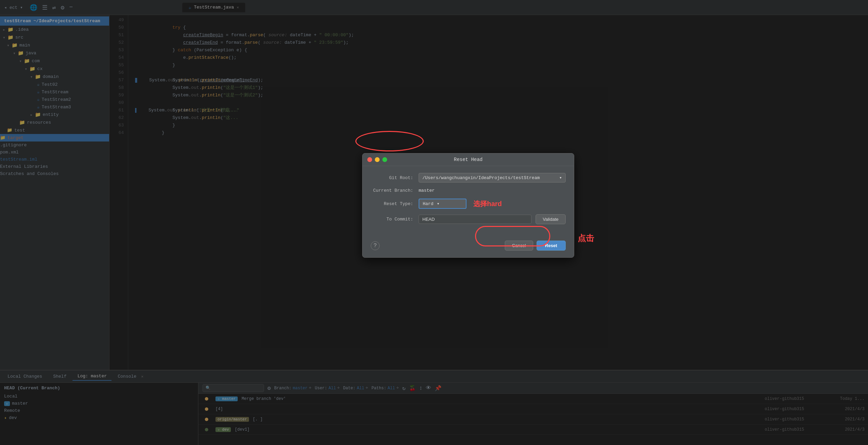 Image resolution: width=868 pixels, height=445 pixels. Describe the element at coordinates (551, 219) in the screenshot. I see `validate-button: Validate` at that location.